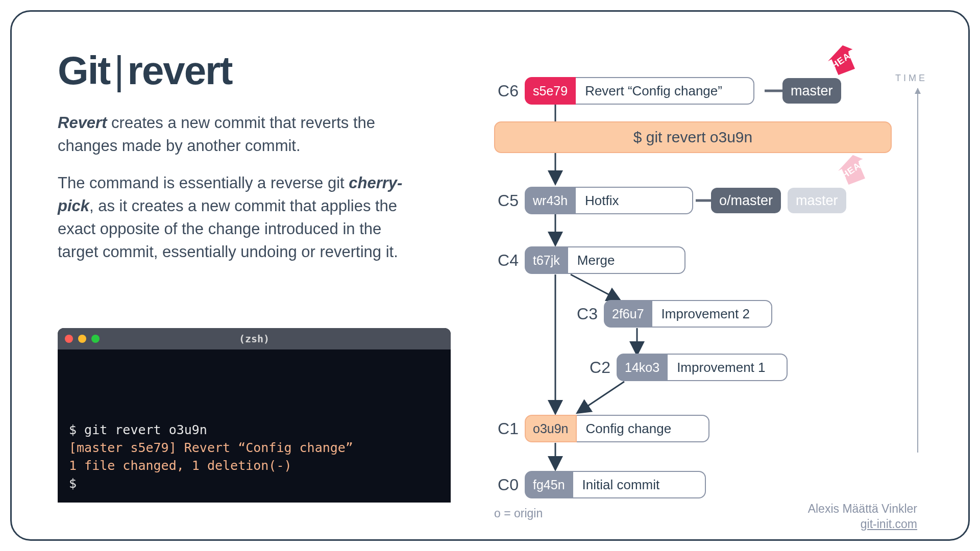 The image size is (980, 551). Describe the element at coordinates (83, 122) in the screenshot. I see `desc1-emph: Revert` at that location.